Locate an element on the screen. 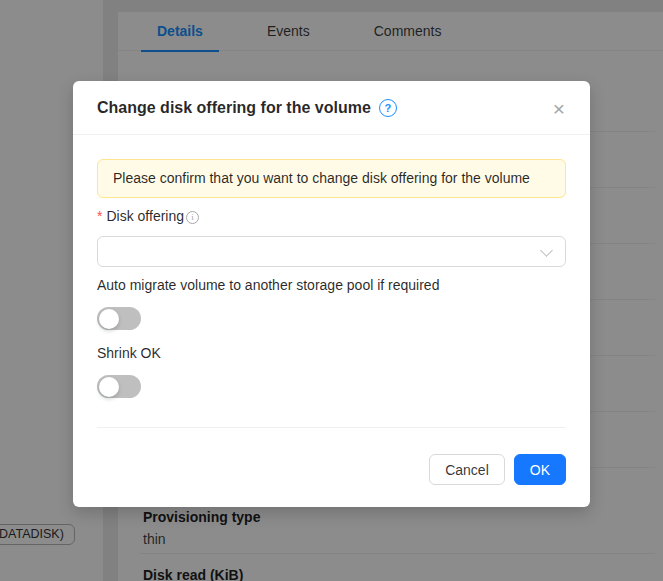 This screenshot has width=663, height=581. modal-footer: Cancel OK is located at coordinates (332, 470).